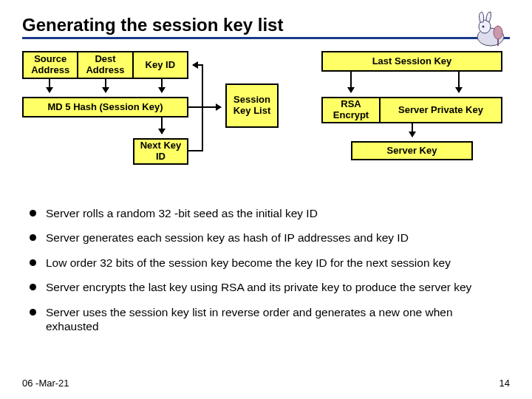 This screenshot has width=532, height=399. Describe the element at coordinates (160, 65) in the screenshot. I see `key-id-cell: Key ID` at that location.